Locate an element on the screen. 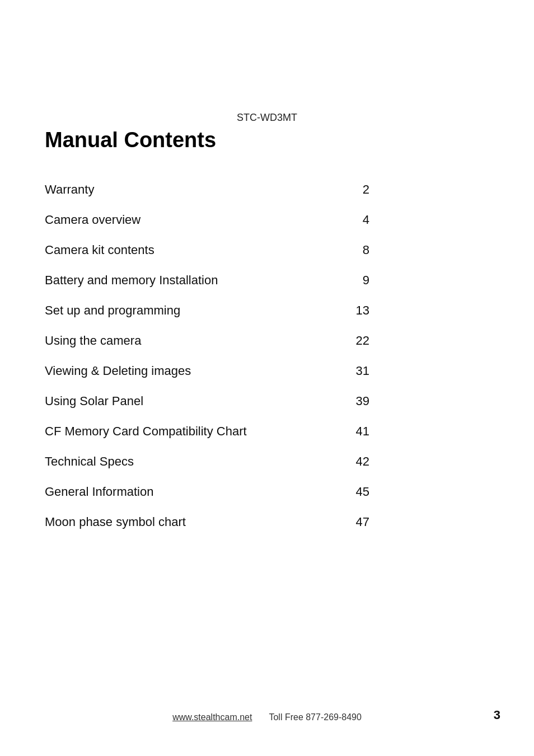  toc-item-label: Technical Specs is located at coordinates (90, 462).